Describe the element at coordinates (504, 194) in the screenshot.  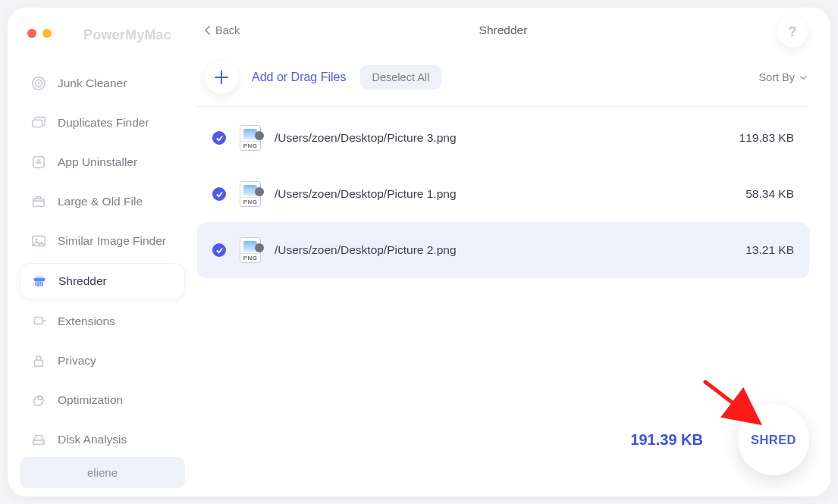
I see `file-row: PNG /Users/zoen/Desktop/Picture 1.png 58…` at that location.